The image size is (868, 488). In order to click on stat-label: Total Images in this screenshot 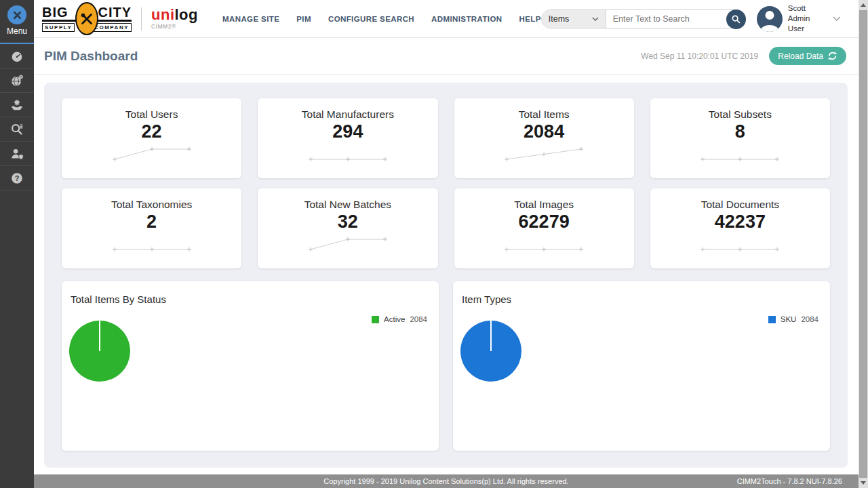, I will do `click(544, 205)`.